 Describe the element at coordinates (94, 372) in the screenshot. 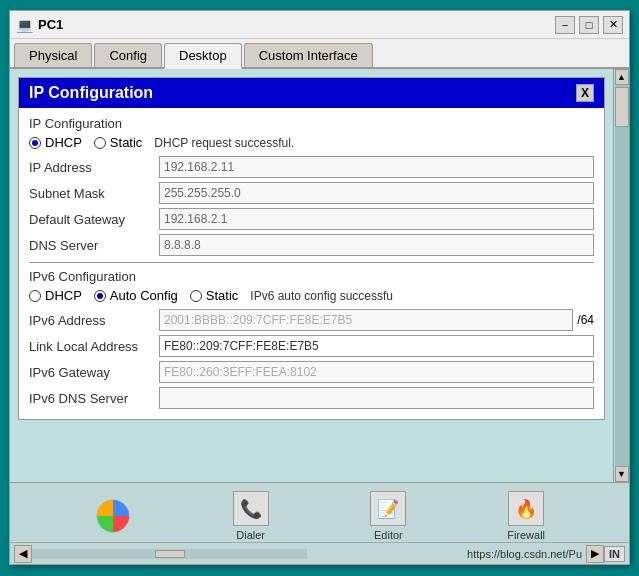

I see `ipv6-gateway-label: IPv6 Gateway` at that location.